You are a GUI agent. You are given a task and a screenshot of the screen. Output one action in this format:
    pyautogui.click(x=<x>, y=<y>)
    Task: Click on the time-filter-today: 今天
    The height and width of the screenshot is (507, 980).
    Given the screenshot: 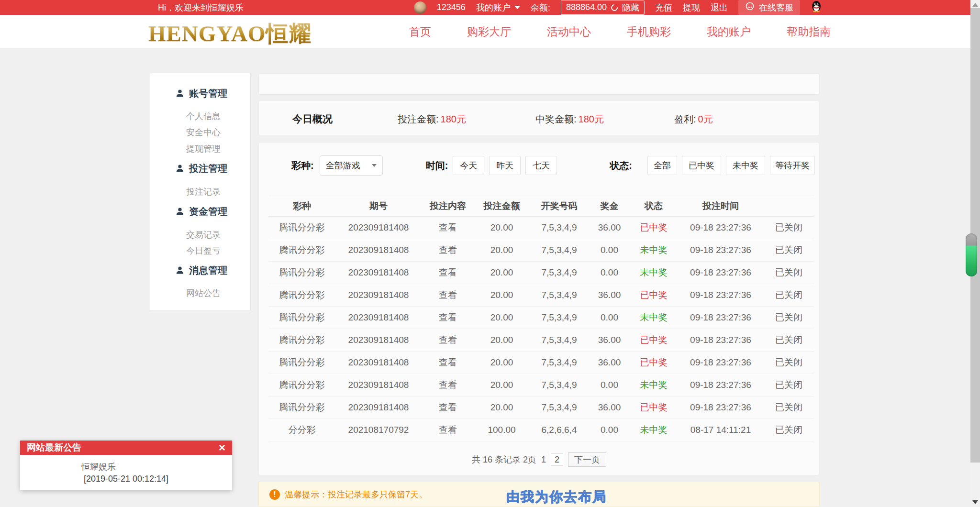 What is the action you would take?
    pyautogui.click(x=468, y=165)
    